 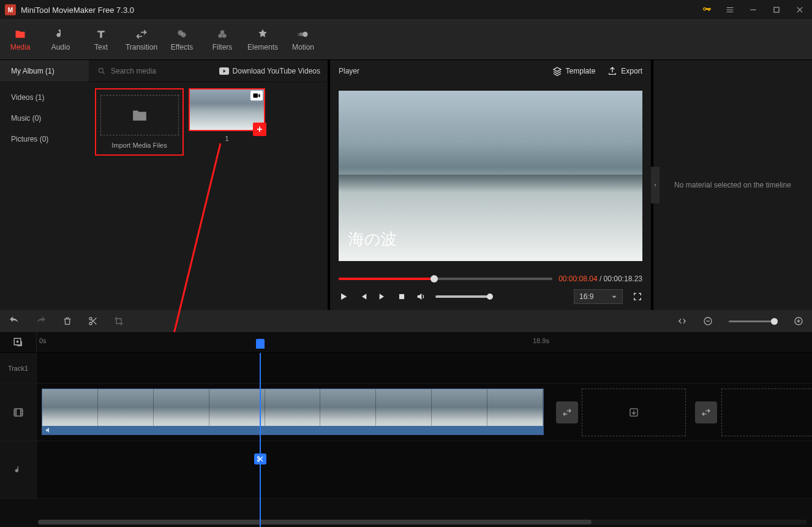 I want to click on zoom-slider, so click(x=753, y=321).